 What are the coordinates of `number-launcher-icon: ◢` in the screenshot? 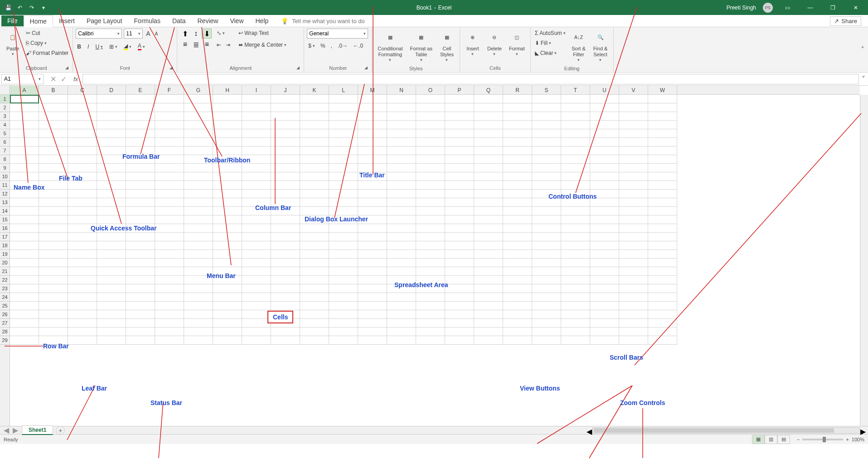 It's located at (366, 68).